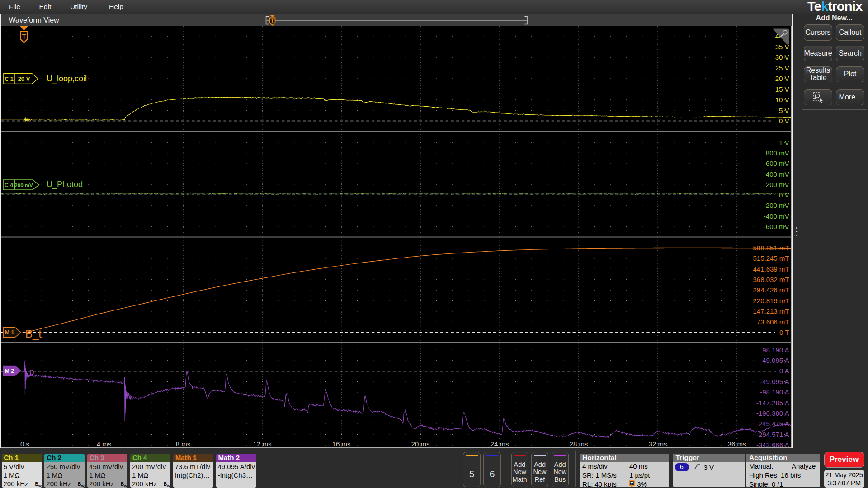 Image resolution: width=868 pixels, height=488 pixels. I want to click on svg-text: -245.475 A, so click(773, 424).